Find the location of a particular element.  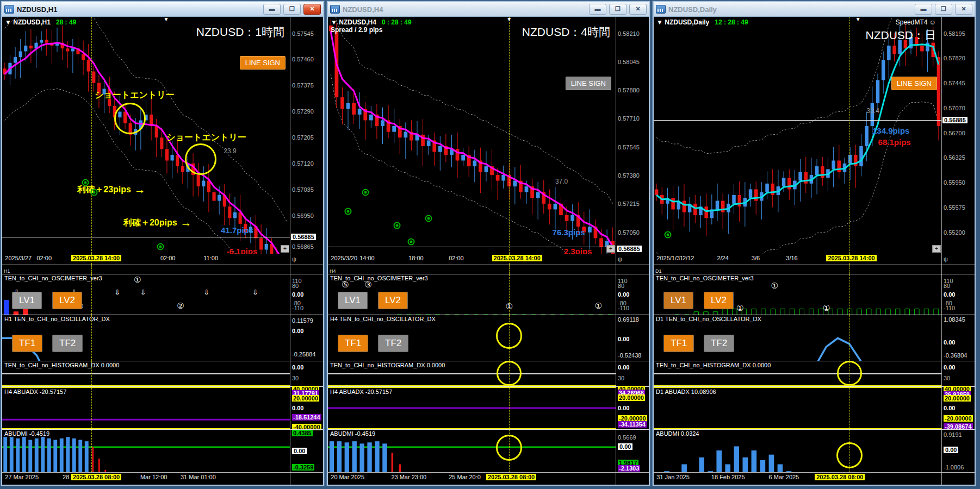

candle-timer: 28 : 49 is located at coordinates (66, 22).